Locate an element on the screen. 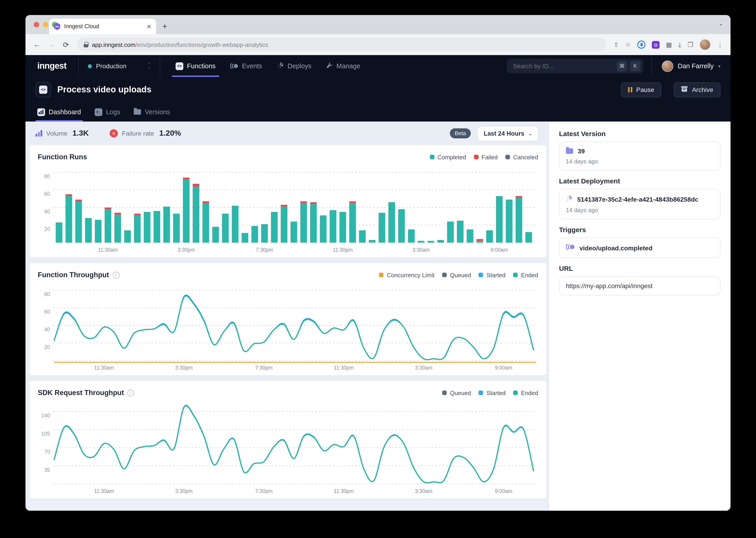  svg-text: 3:30am is located at coordinates (424, 491).